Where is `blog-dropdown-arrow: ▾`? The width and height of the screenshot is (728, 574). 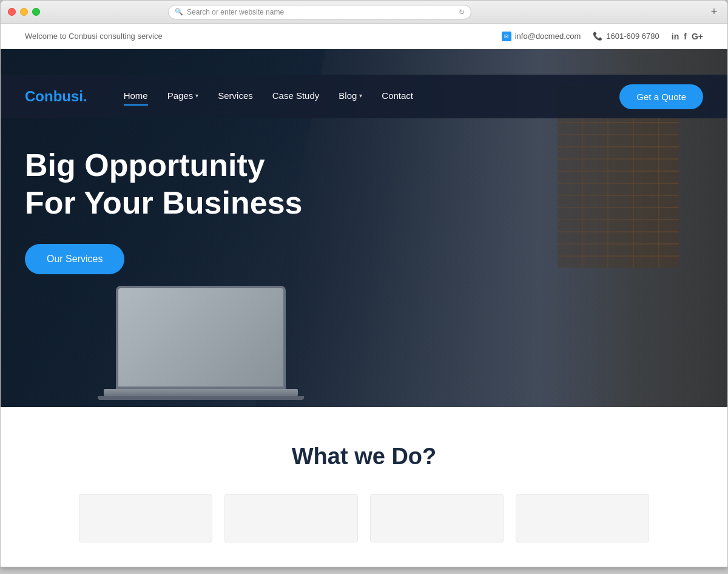
blog-dropdown-arrow: ▾ is located at coordinates (360, 96).